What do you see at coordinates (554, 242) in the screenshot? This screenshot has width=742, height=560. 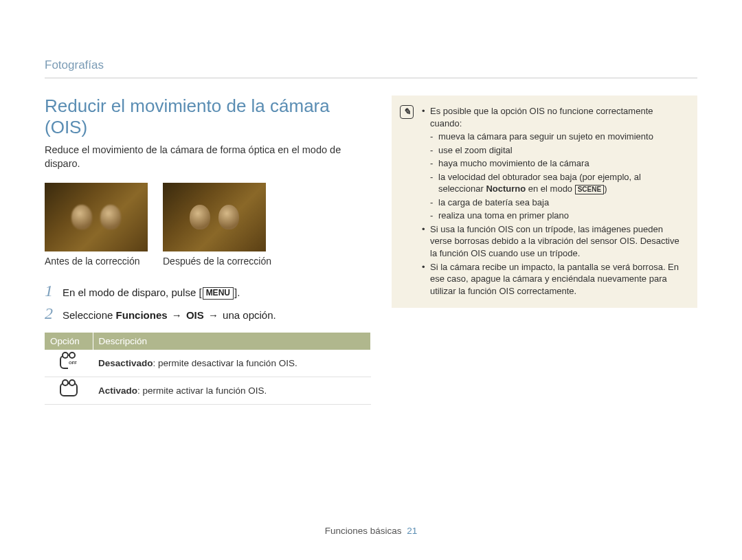 I see `note-item: Si usa la función OIS con un trípode, la…` at bounding box center [554, 242].